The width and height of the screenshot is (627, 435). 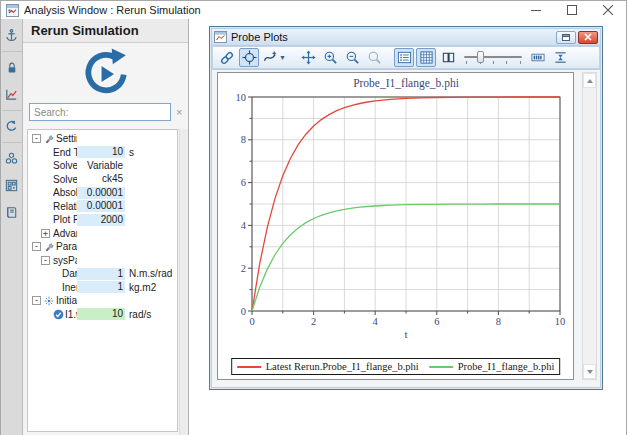 What do you see at coordinates (151, 152) in the screenshot?
I see `tree-unit: s` at bounding box center [151, 152].